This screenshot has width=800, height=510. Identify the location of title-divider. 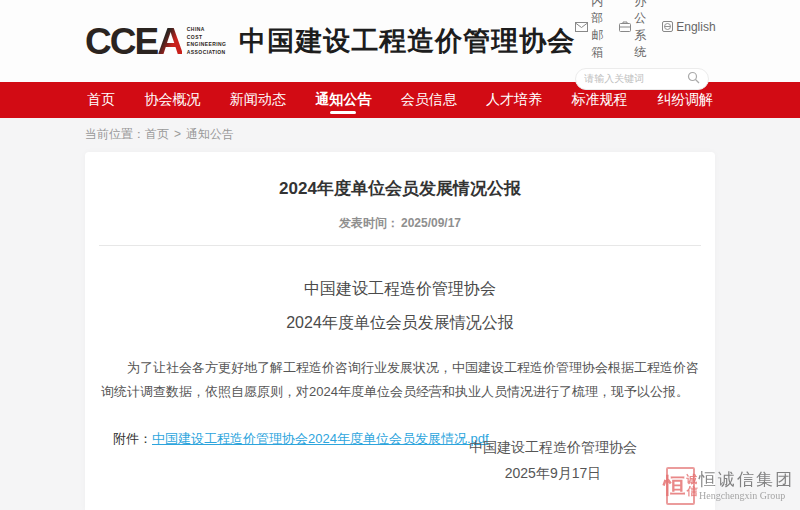
(400, 246).